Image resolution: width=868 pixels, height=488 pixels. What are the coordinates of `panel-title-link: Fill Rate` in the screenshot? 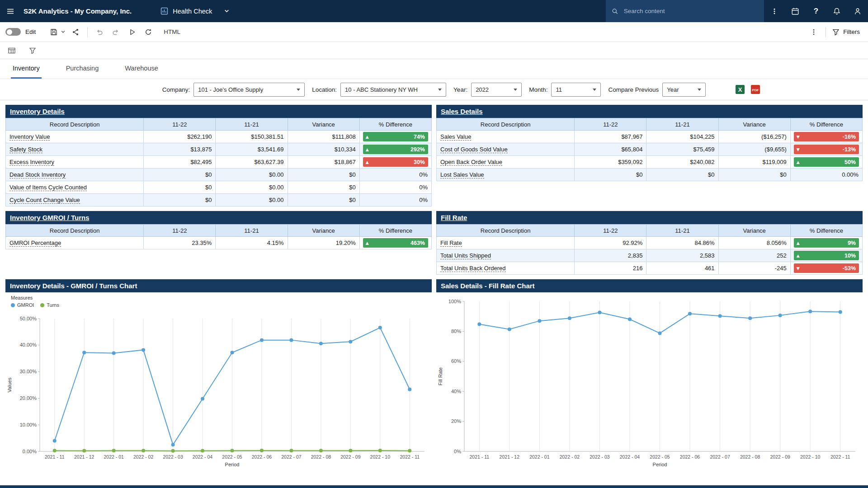 It's located at (454, 218).